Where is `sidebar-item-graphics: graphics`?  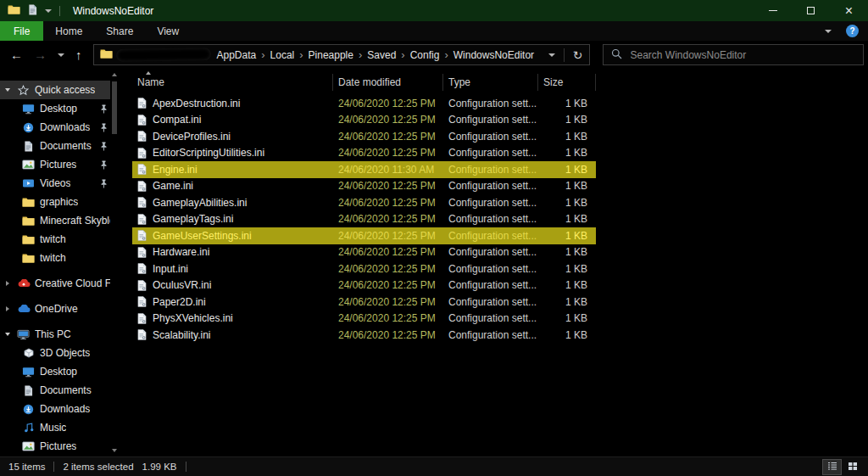 sidebar-item-graphics: graphics is located at coordinates (55, 202).